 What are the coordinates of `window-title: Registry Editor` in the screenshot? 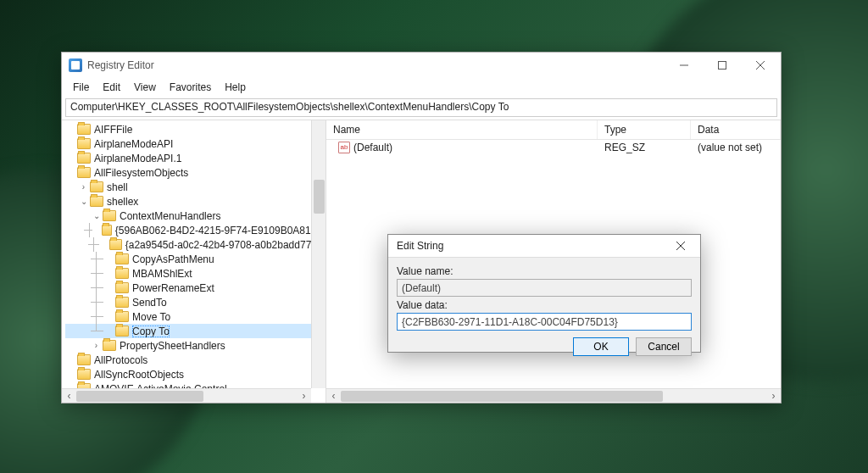 It's located at (376, 65).